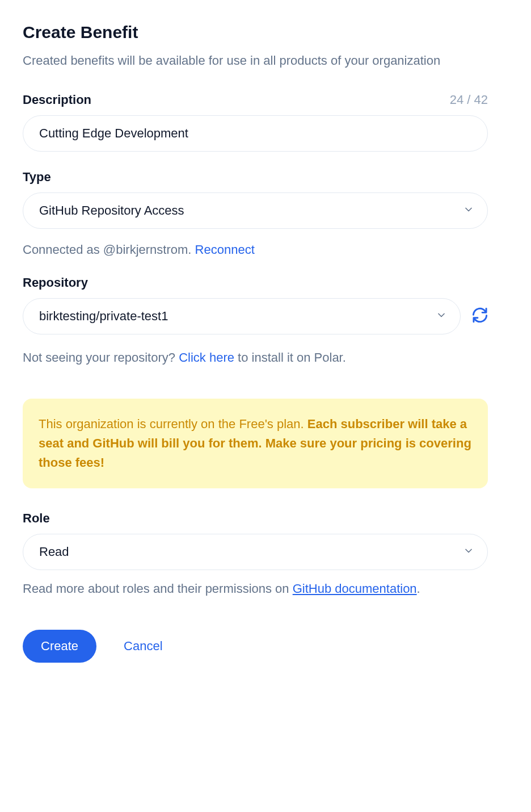  Describe the element at coordinates (255, 122) in the screenshot. I see `description-field-group: Description 24 / 42` at that location.